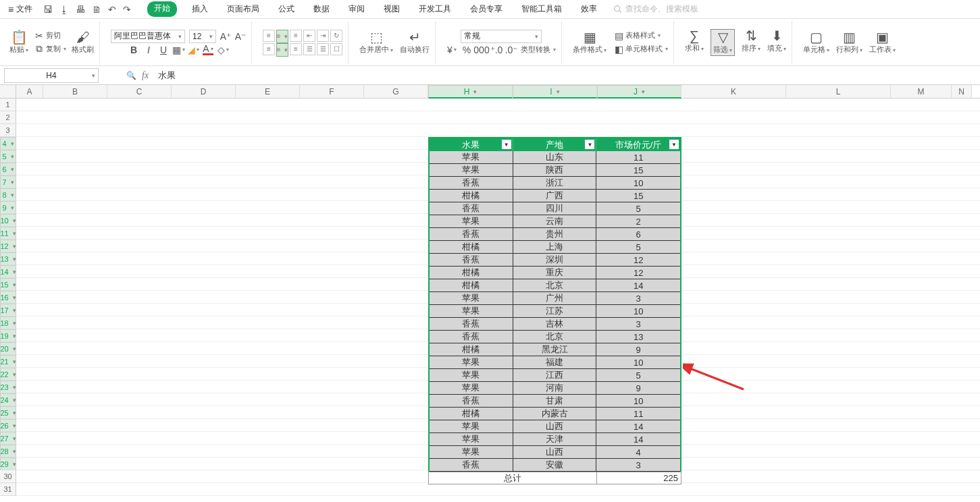  What do you see at coordinates (415, 43) in the screenshot?
I see `wrap-text-button: ↵自动换行` at bounding box center [415, 43].